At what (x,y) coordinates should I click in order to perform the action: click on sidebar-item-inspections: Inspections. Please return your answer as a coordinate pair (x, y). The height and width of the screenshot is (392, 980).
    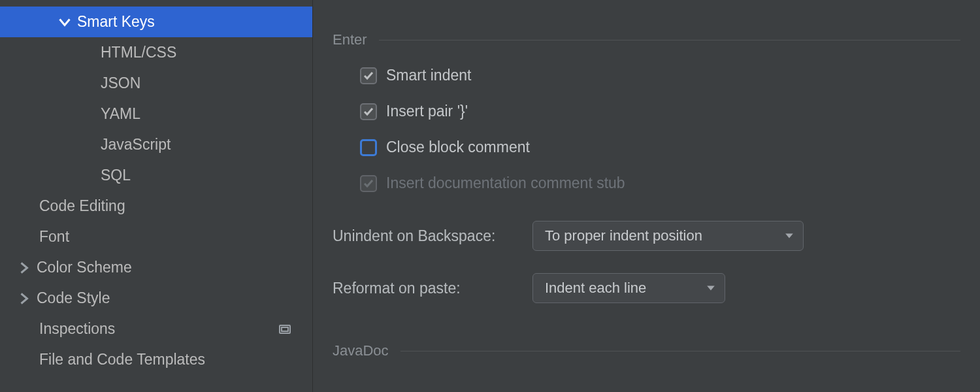
    Looking at the image, I should click on (156, 329).